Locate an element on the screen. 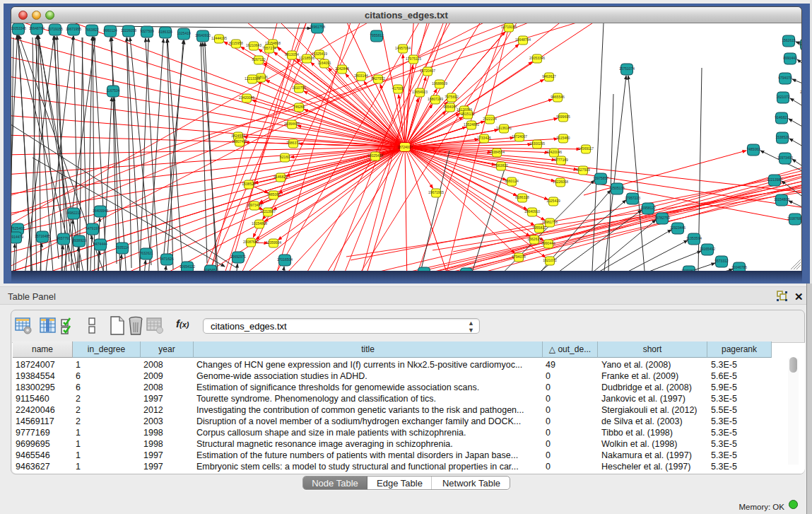 The image size is (812, 514). svg-text: 34982212 is located at coordinates (73, 213).